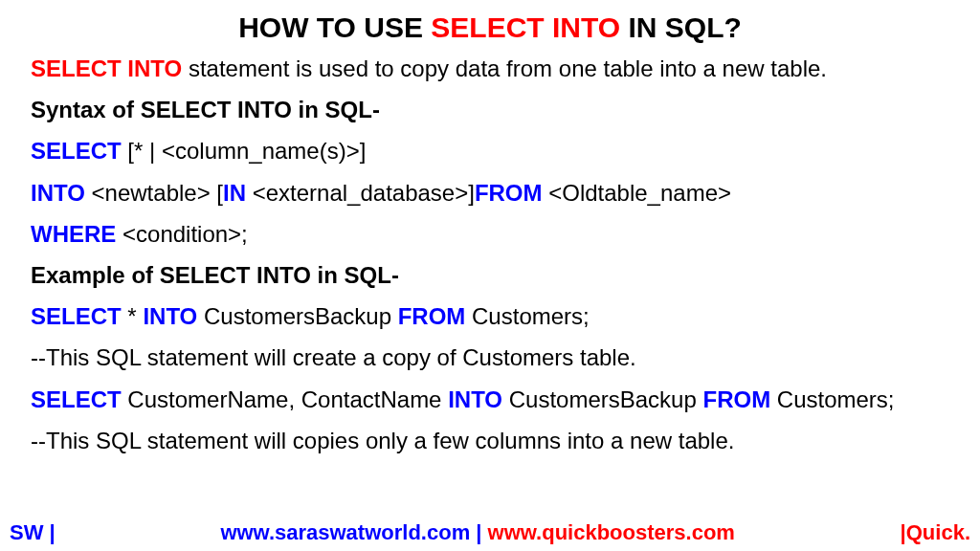 Image resolution: width=980 pixels, height=551 pixels. Describe the element at coordinates (360, 193) in the screenshot. I see `syntax2-t2: <external_database>]` at that location.